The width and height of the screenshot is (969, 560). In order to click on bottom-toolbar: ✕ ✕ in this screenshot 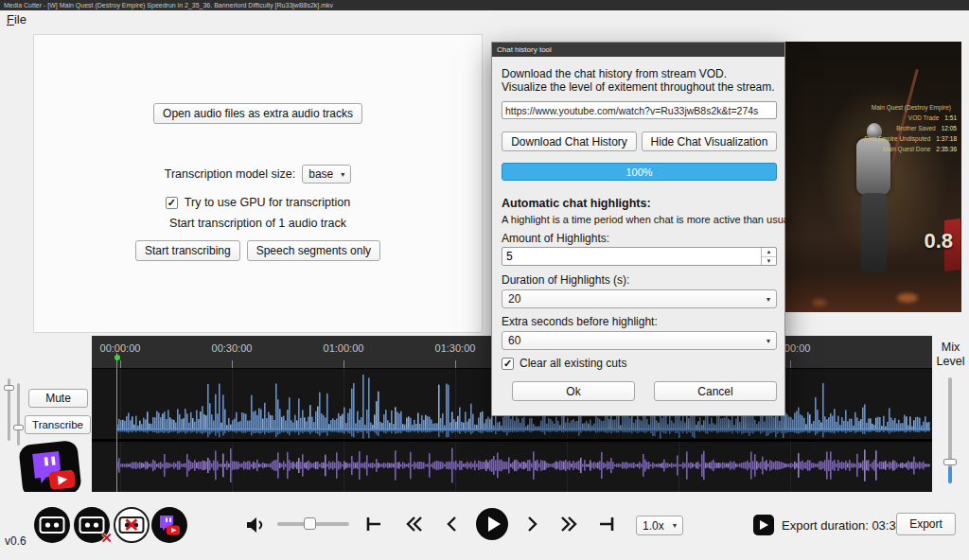, I will do `click(484, 526)`.